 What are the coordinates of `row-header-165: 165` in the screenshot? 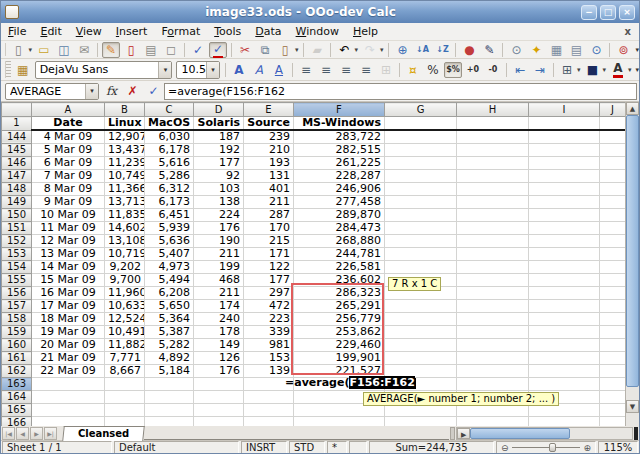 It's located at (17, 410).